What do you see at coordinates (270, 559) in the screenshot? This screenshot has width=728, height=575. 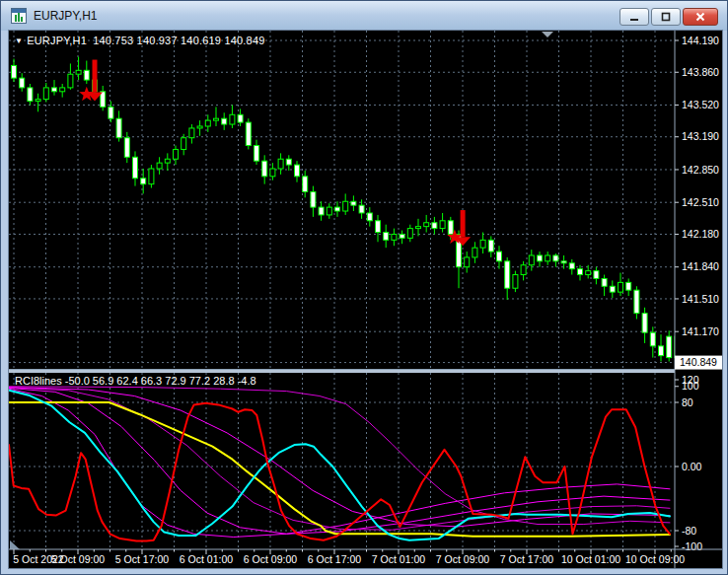 I see `time-axis-label: 6 Oct 09:00` at bounding box center [270, 559].